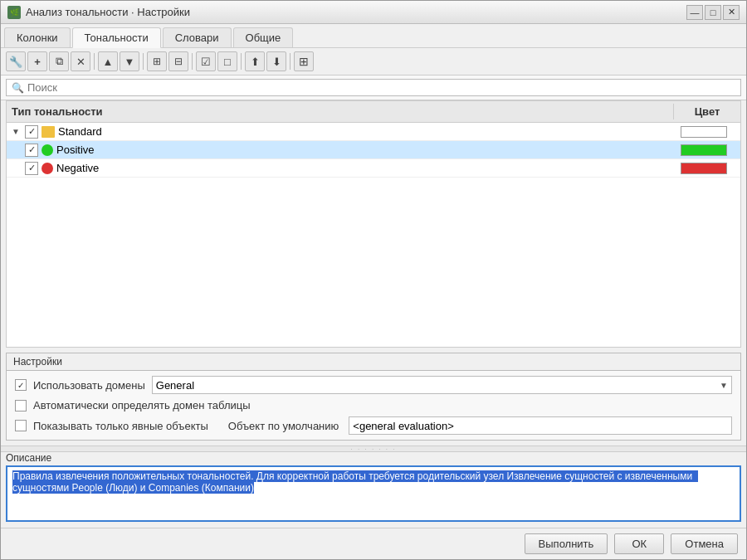 This screenshot has height=560, width=747. I want to click on add-button: +, so click(37, 61).